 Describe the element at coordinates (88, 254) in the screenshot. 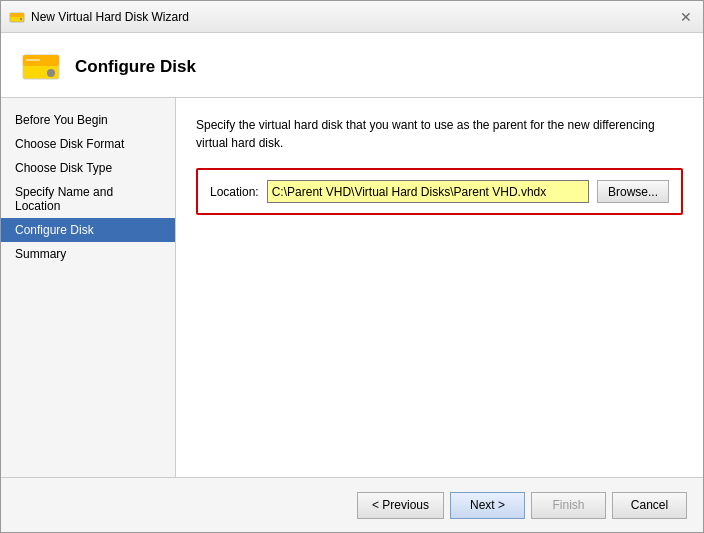

I see `sidebar-item-summary: Summary` at that location.